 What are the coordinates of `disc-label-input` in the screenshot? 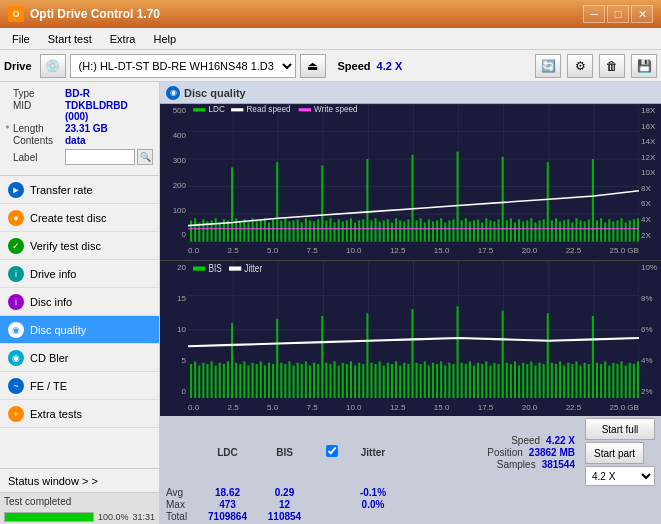 It's located at (100, 157).